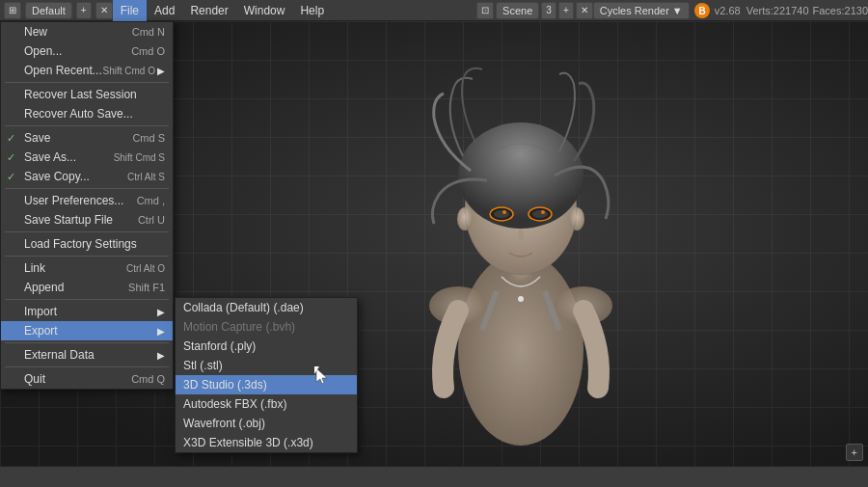 The width and height of the screenshot is (868, 487). Describe the element at coordinates (266, 404) in the screenshot. I see `export-autodesk-fbx: Autodesk FBX (.fbx)` at that location.